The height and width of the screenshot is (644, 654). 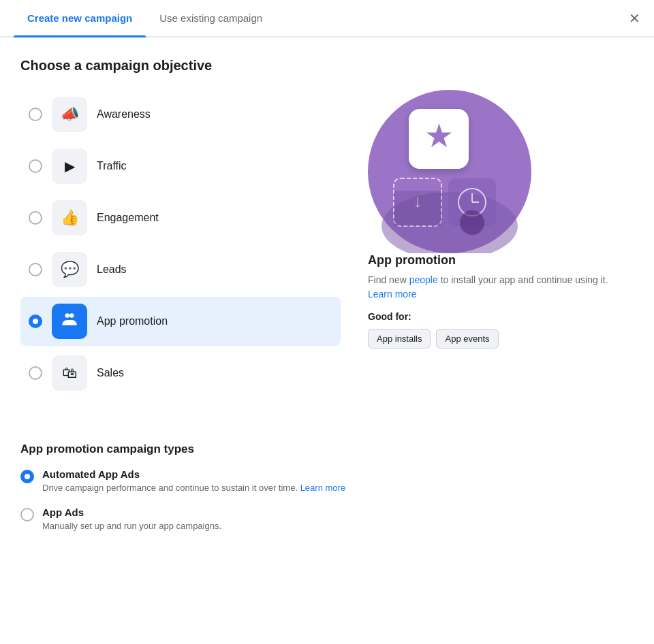 I want to click on engagement-icon: 👍, so click(x=69, y=218).